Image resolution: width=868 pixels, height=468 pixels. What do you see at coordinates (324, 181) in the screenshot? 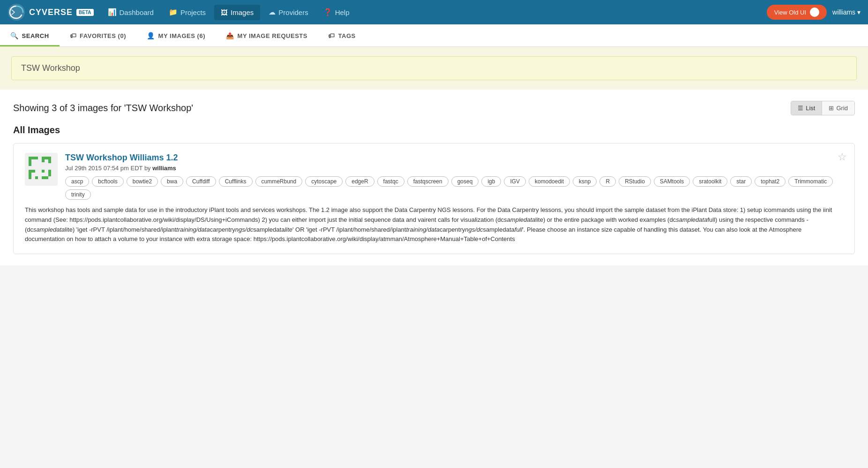
I see `tag-badge: cytoscape` at bounding box center [324, 181].